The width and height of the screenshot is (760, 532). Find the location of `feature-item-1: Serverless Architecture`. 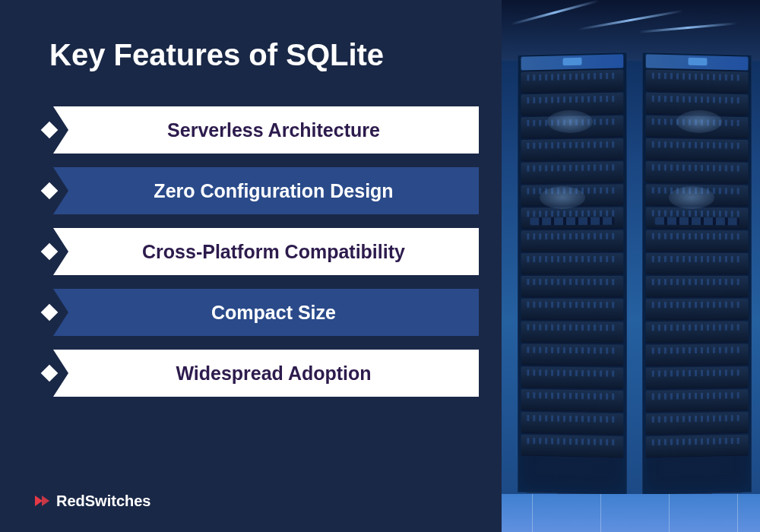

feature-item-1: Serverless Architecture is located at coordinates (255, 130).